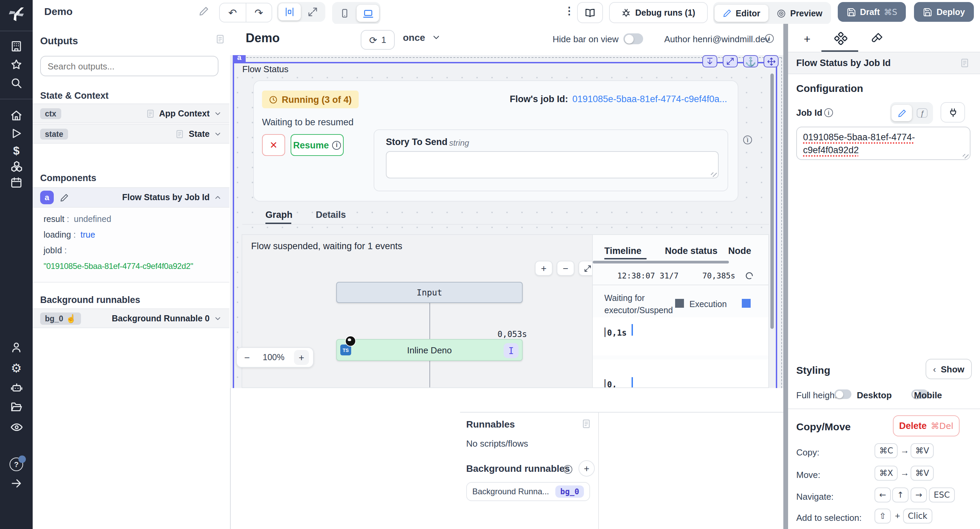 The height and width of the screenshot is (529, 980). Describe the element at coordinates (772, 201) in the screenshot. I see `canvas-vscrollbar` at that location.